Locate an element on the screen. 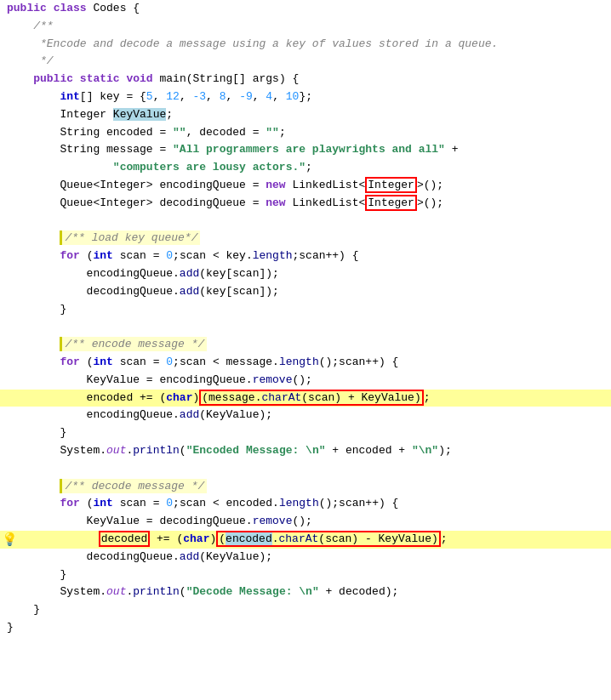 This screenshot has width=611, height=700. code-line-30: KeyValue = decodingQueue.remove(); is located at coordinates (306, 522).